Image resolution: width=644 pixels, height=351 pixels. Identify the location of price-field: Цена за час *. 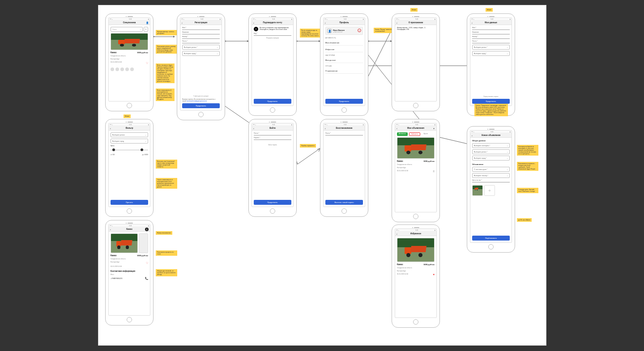
(491, 181).